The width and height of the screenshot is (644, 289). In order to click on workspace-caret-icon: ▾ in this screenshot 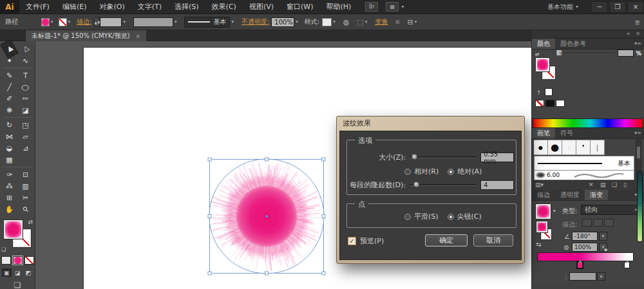, I will do `click(577, 6)`.